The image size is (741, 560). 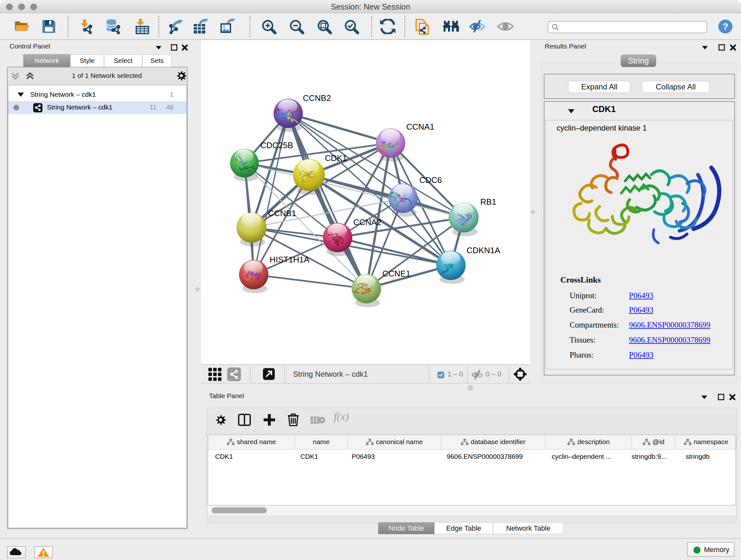 I want to click on svg-text: CCNB1, so click(x=282, y=213).